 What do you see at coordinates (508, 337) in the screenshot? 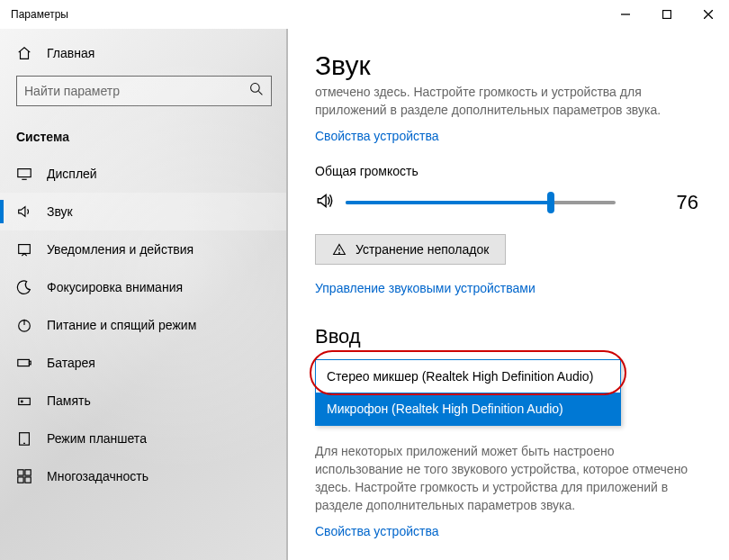
I see `input-section-header: Ввод` at bounding box center [508, 337].